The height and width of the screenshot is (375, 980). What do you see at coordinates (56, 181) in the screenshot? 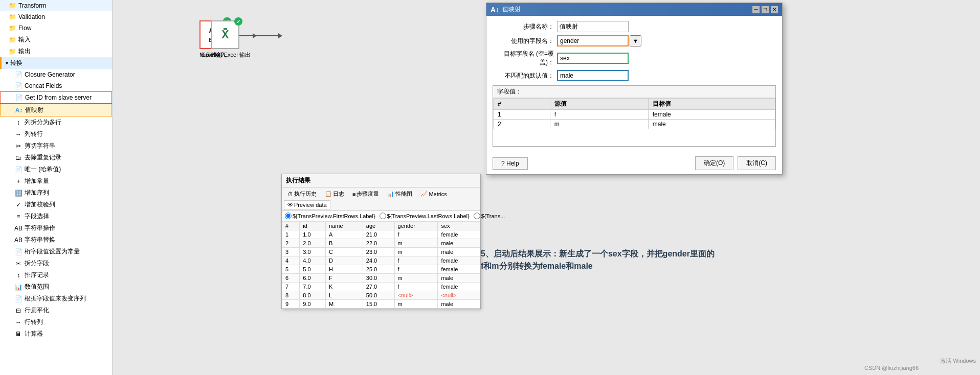
I see `sidebar-item-add-const: + 增加常量` at bounding box center [56, 181].